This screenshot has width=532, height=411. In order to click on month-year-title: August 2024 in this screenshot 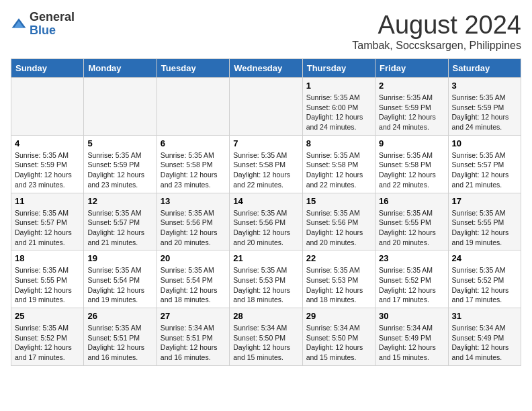, I will do `click(437, 26)`.